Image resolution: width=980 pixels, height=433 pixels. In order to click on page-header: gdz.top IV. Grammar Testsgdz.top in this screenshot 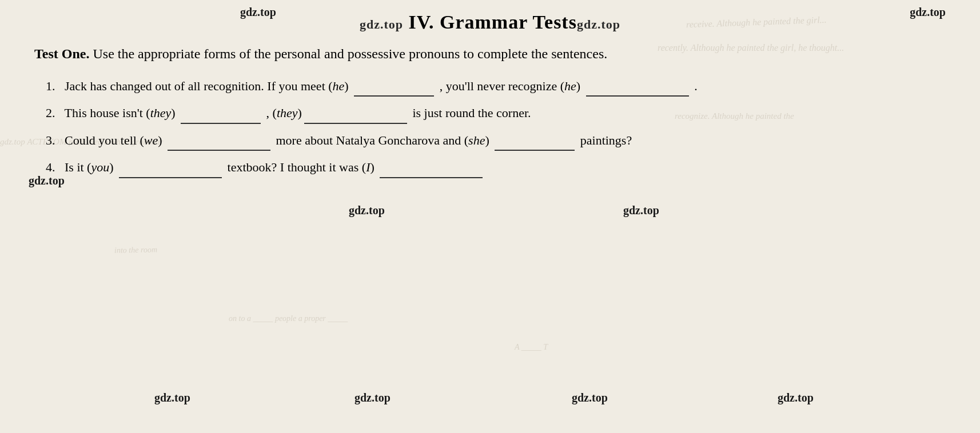, I will do `click(490, 22)`.